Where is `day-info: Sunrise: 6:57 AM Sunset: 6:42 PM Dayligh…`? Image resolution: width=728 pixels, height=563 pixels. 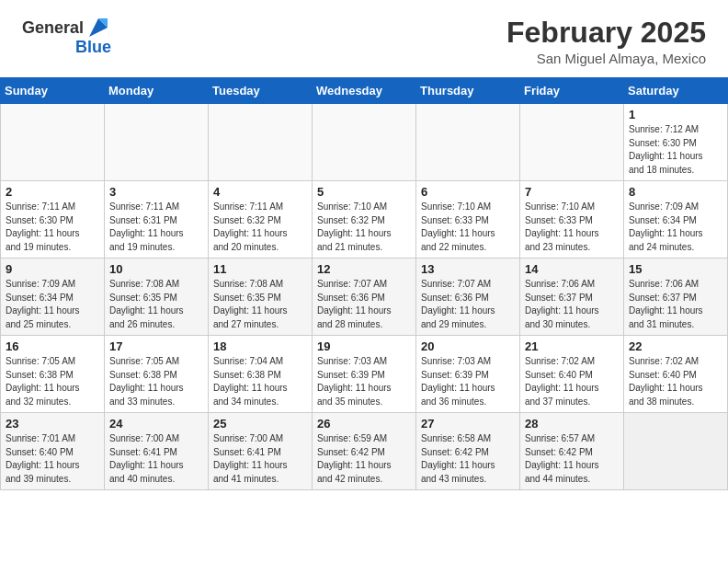 day-info: Sunrise: 6:57 AM Sunset: 6:42 PM Dayligh… is located at coordinates (572, 459).